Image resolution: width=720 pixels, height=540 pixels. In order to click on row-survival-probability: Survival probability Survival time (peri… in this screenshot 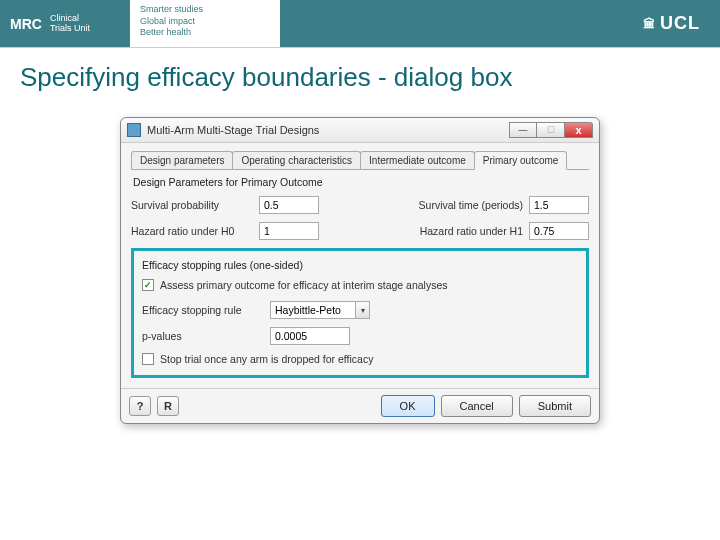, I will do `click(360, 205)`.